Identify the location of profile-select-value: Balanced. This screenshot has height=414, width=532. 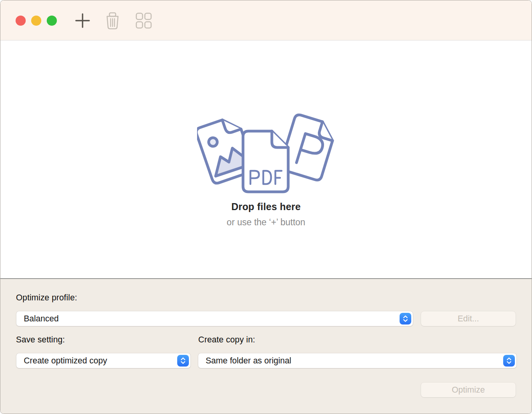
(41, 319).